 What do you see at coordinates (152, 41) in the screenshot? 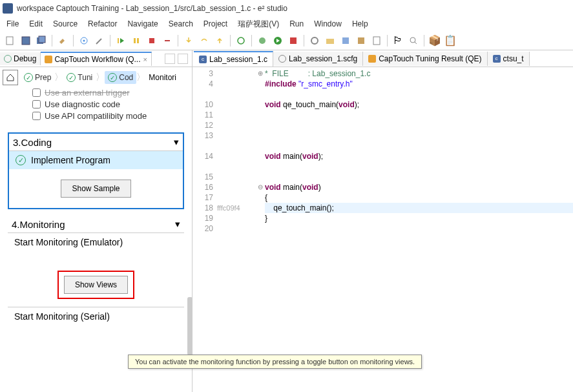
I see `stop-icon` at bounding box center [152, 41].